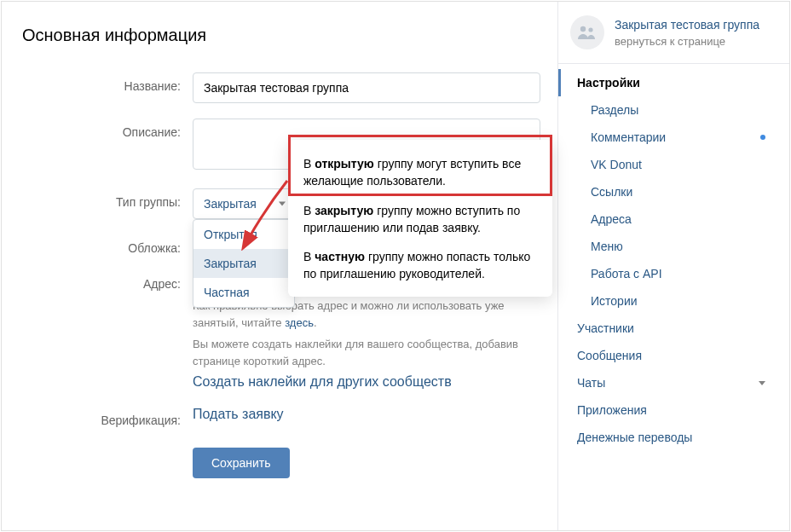  I want to click on dropdown-option-open: Открытая, so click(244, 234).